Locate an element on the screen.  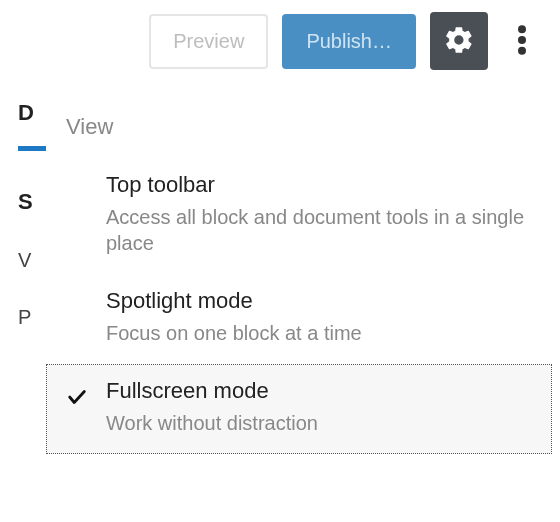
document-sidebar: D S V P is located at coordinates (23, 214).